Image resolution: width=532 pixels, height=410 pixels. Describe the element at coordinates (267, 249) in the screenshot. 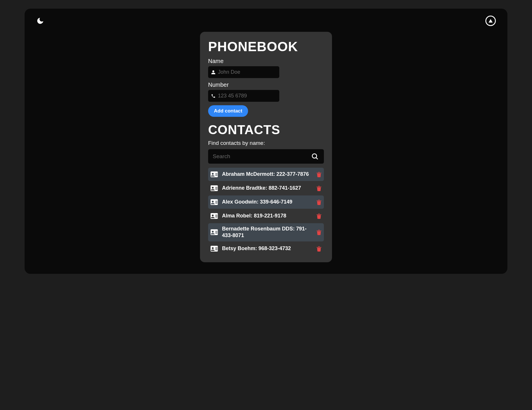

I see `contact-text: Betsy Boehm: 968-323-4732` at that location.